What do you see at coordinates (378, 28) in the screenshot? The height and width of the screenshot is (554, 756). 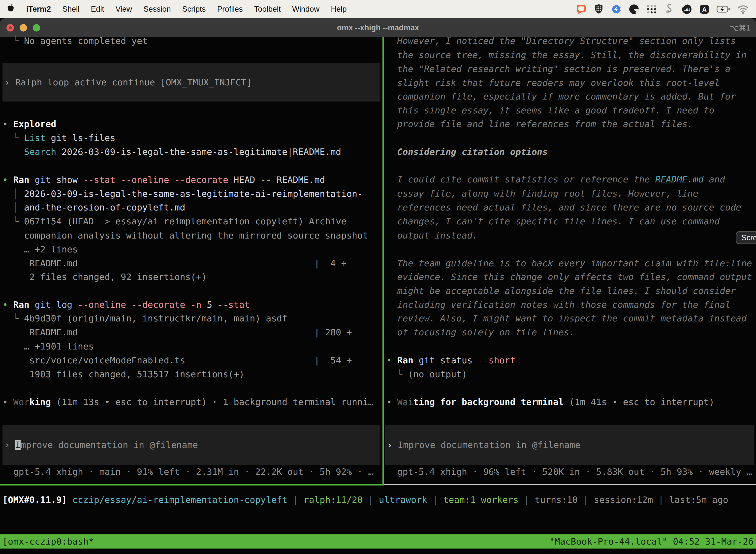 I see `window-title: omx --xhigh --madmax` at bounding box center [378, 28].